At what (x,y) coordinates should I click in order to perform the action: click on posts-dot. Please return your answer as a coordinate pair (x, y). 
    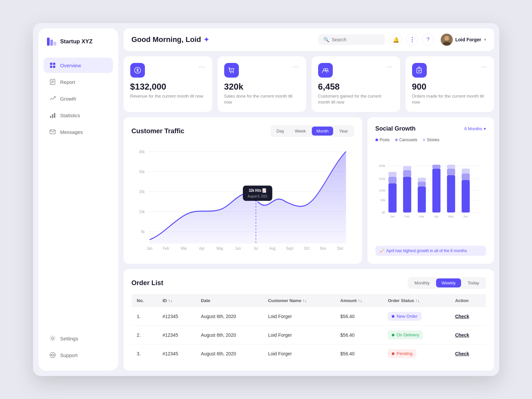
    Looking at the image, I should click on (377, 140).